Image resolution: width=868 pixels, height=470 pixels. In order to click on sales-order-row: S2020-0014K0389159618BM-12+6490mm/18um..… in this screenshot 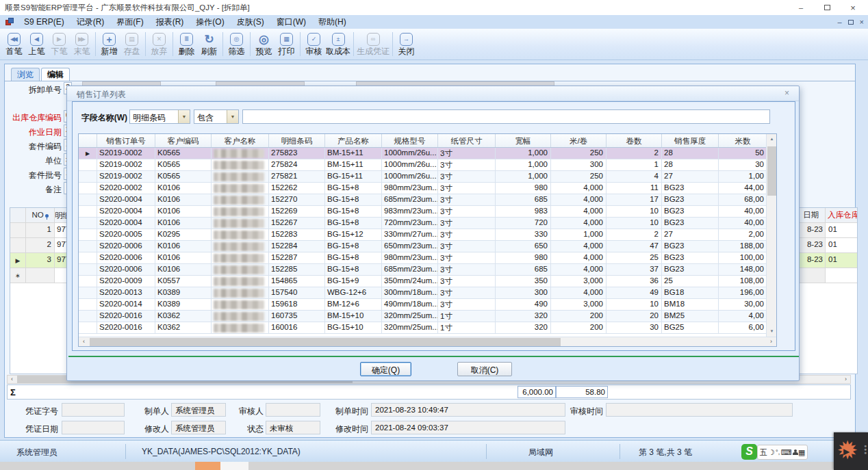, I will do `click(427, 305)`.